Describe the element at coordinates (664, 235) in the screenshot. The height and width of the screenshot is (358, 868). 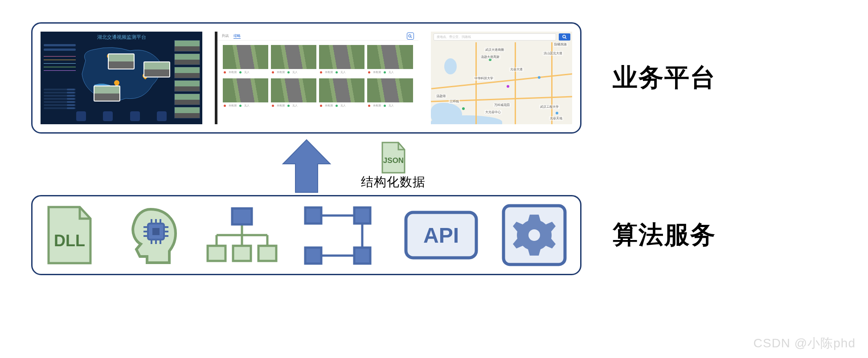
I see `algo-service-label: 算法服务` at that location.